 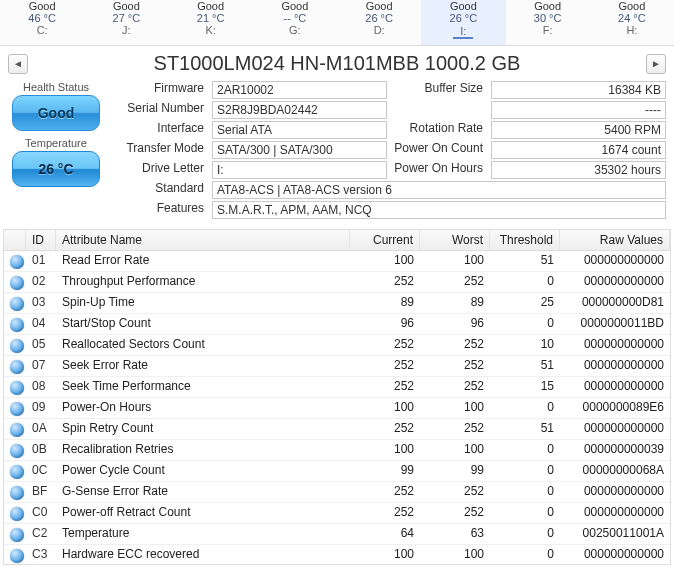 What do you see at coordinates (203, 387) in the screenshot?
I see `smart-attribute-name: Seek Time Performance` at bounding box center [203, 387].